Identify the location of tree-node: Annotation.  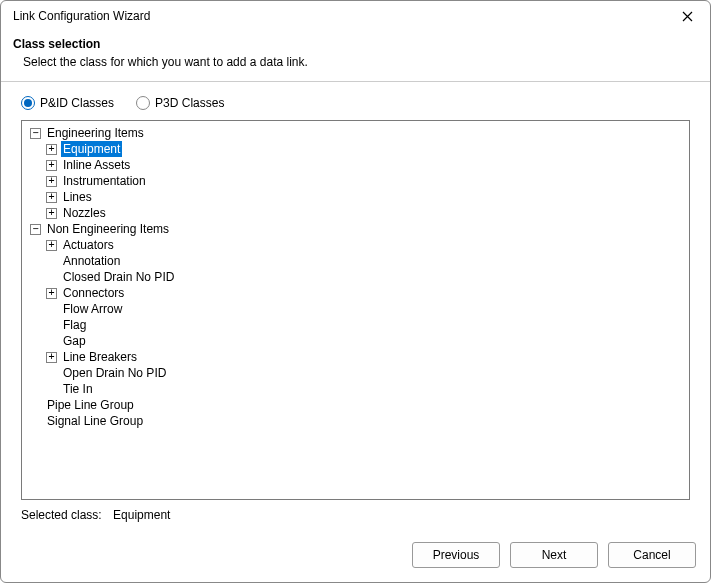
(356, 261).